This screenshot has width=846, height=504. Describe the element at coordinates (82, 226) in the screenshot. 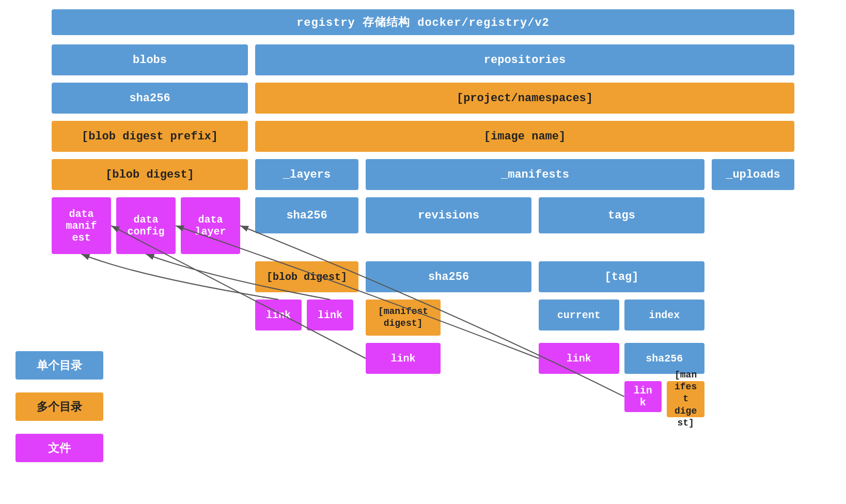

I see `data-manifest-box: data manif est` at that location.